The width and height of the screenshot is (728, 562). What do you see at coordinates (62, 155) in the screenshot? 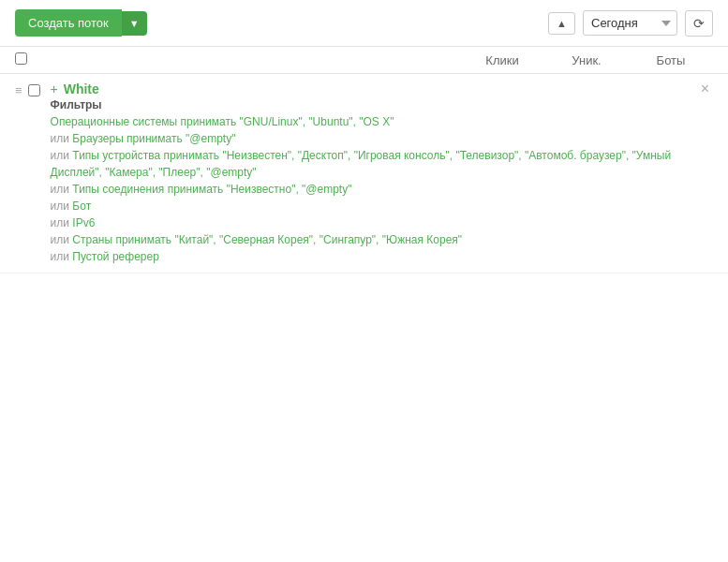
I see `or-word-2: или` at bounding box center [62, 155].